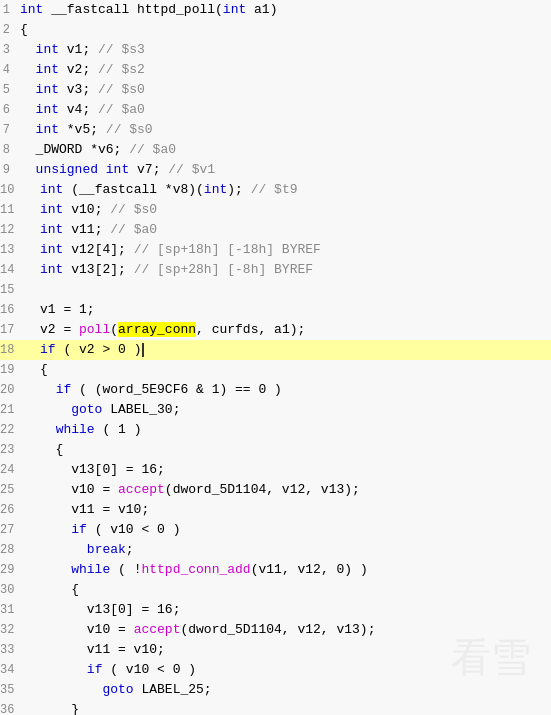 Image resolution: width=551 pixels, height=715 pixels. Describe the element at coordinates (286, 250) in the screenshot. I see `line-code: int v12[4]; // [sp+18h] [-18h] BYREF` at that location.